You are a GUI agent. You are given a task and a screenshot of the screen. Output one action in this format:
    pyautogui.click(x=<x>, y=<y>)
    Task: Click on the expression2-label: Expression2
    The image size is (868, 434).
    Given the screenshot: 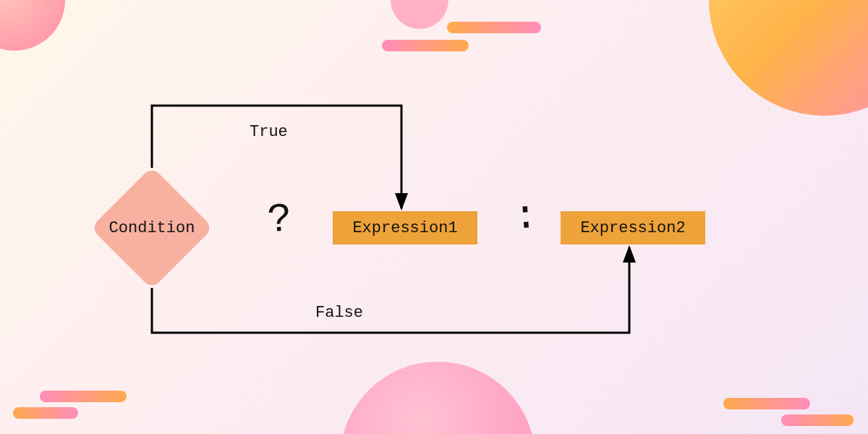 What is the action you would take?
    pyautogui.click(x=632, y=229)
    